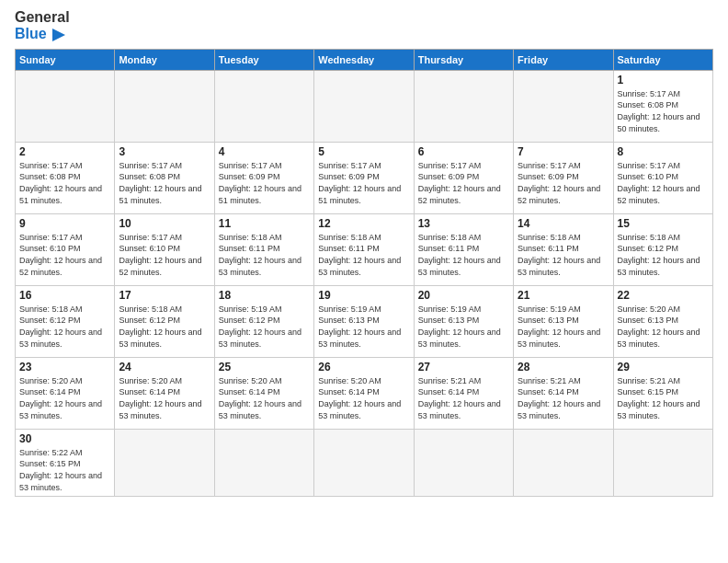 This screenshot has width=728, height=563. Describe the element at coordinates (663, 59) in the screenshot. I see `weekday-header-saturday: Saturday` at that location.